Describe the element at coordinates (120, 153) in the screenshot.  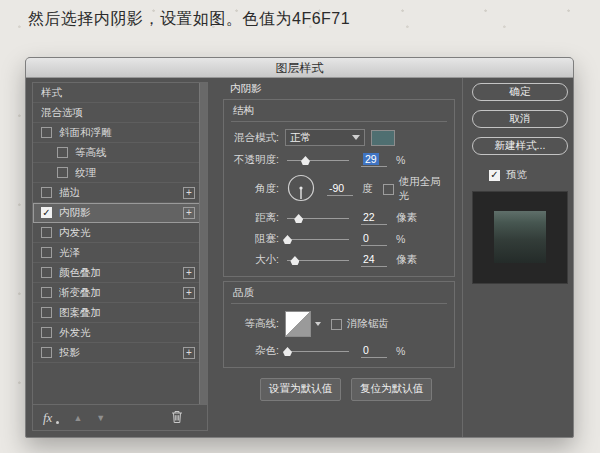
I see `sidebar-item-contour: 等高线` at that location.